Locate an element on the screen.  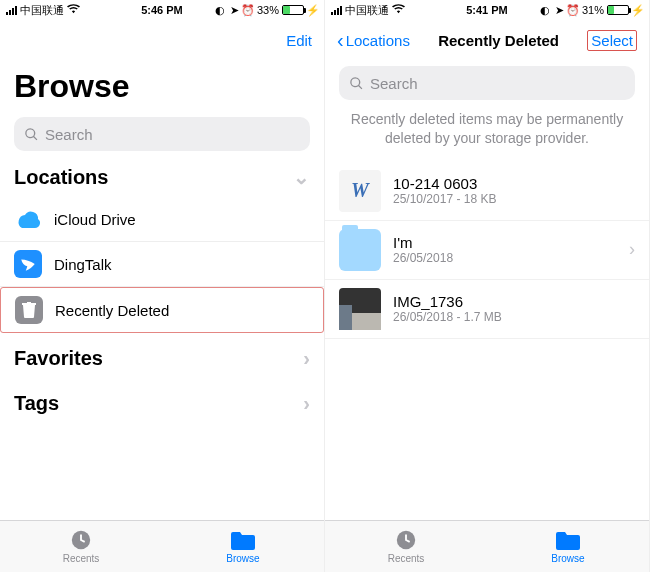
favorites-header: Favorites › is located at coordinates (162, 356).